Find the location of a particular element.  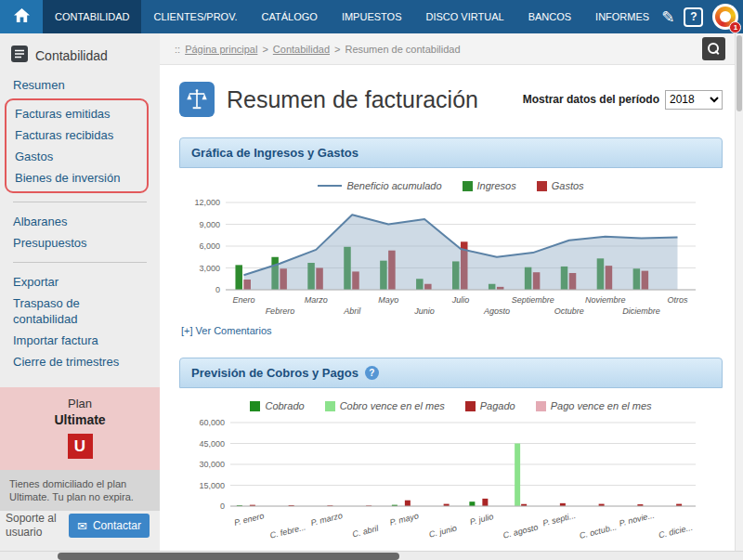

svg-text: 0 is located at coordinates (217, 290).